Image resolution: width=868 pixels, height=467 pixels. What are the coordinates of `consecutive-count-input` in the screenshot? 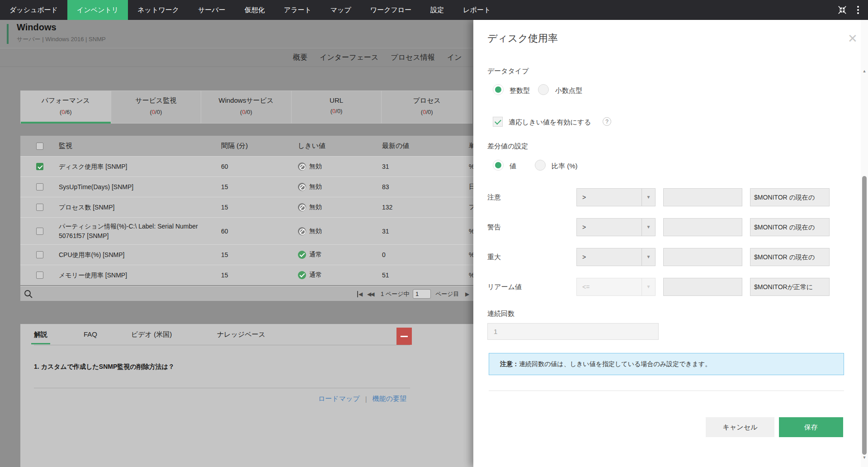 It's located at (573, 331).